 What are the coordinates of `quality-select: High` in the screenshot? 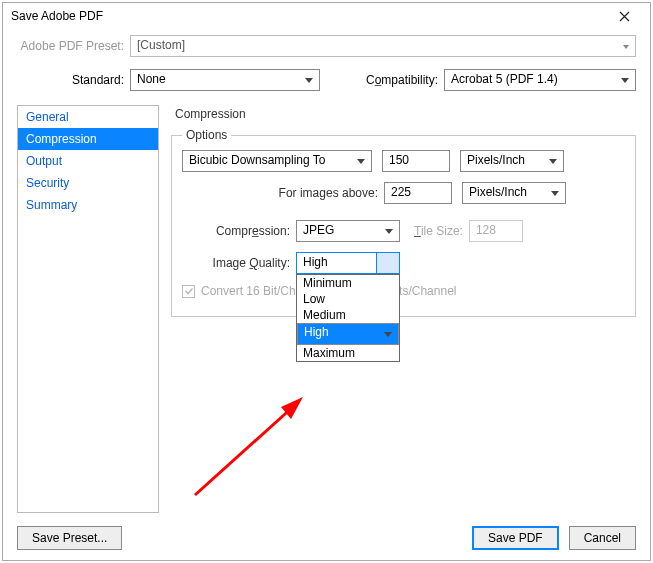 It's located at (348, 263).